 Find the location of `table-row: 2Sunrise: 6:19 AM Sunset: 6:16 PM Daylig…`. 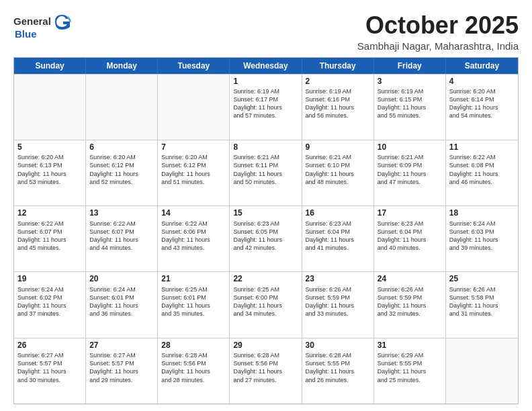

table-row: 2Sunrise: 6:19 AM Sunset: 6:16 PM Daylig… is located at coordinates (339, 107).